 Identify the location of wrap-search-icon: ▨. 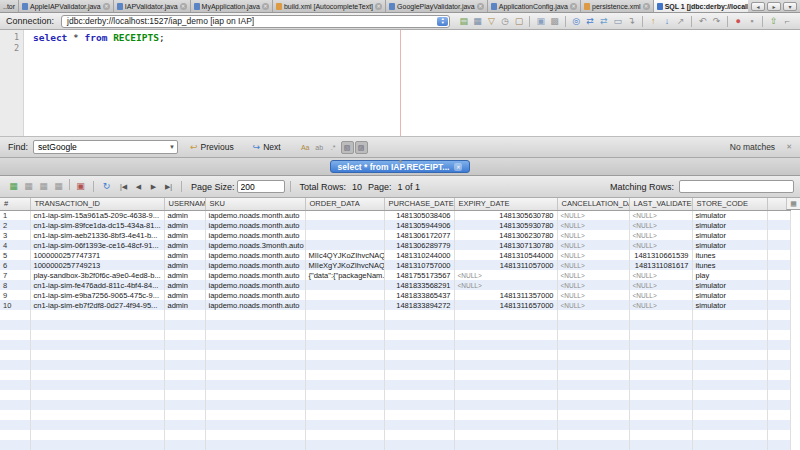
(362, 148).